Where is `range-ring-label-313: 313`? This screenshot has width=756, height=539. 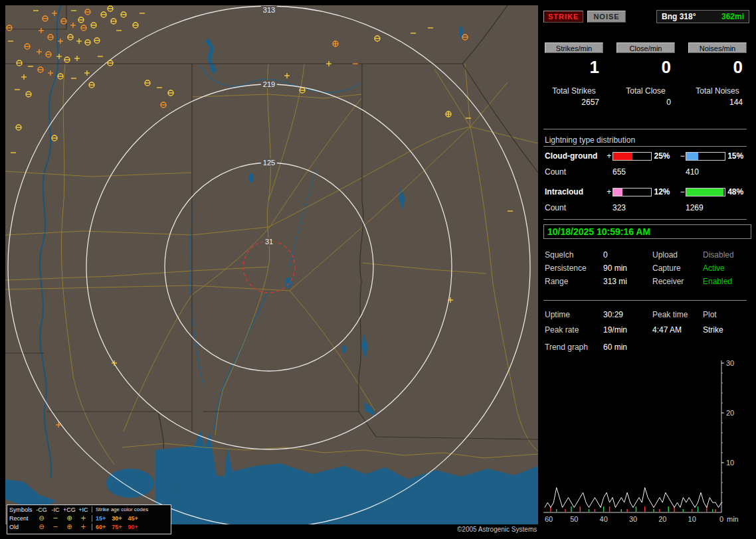 range-ring-label-313: 313 is located at coordinates (269, 10).